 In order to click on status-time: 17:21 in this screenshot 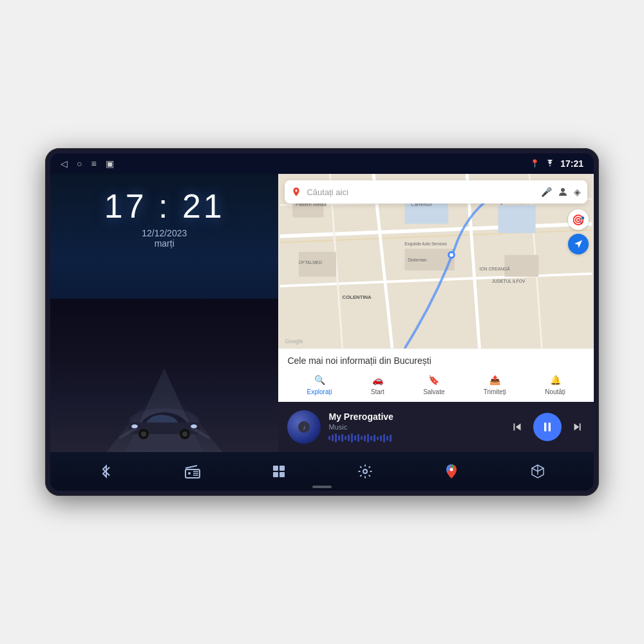, I will do `click(572, 164)`.